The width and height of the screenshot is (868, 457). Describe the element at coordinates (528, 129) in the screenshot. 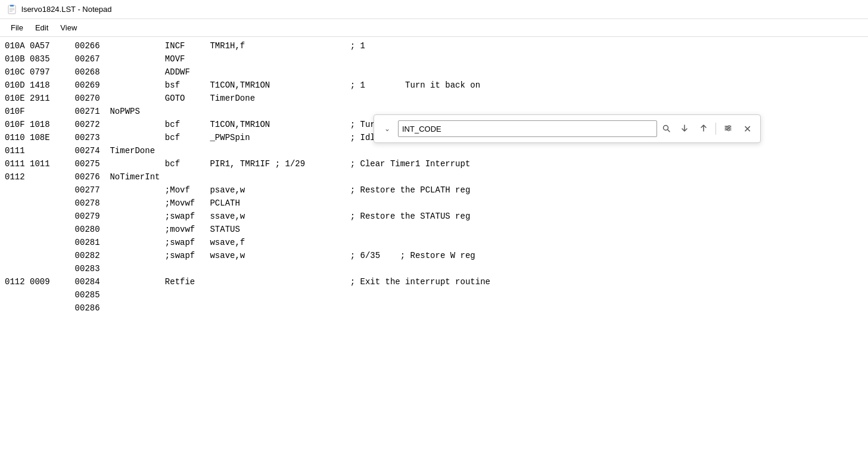

I see `find-input` at that location.